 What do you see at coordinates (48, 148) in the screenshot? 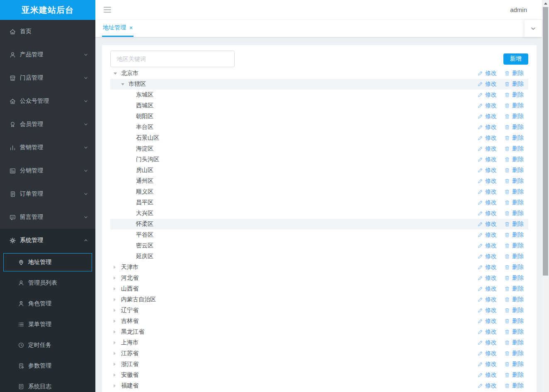
I see `sidebar-item-marketing: 营销管理` at bounding box center [48, 148].